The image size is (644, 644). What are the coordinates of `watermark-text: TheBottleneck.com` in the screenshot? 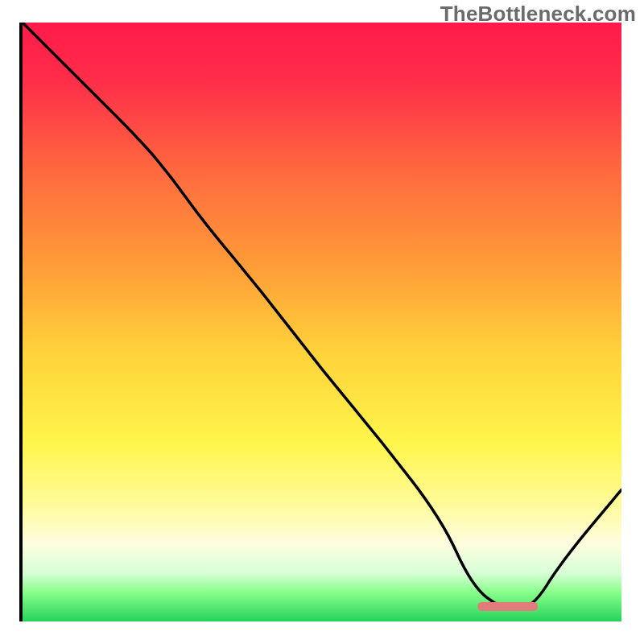 It's located at (538, 14).